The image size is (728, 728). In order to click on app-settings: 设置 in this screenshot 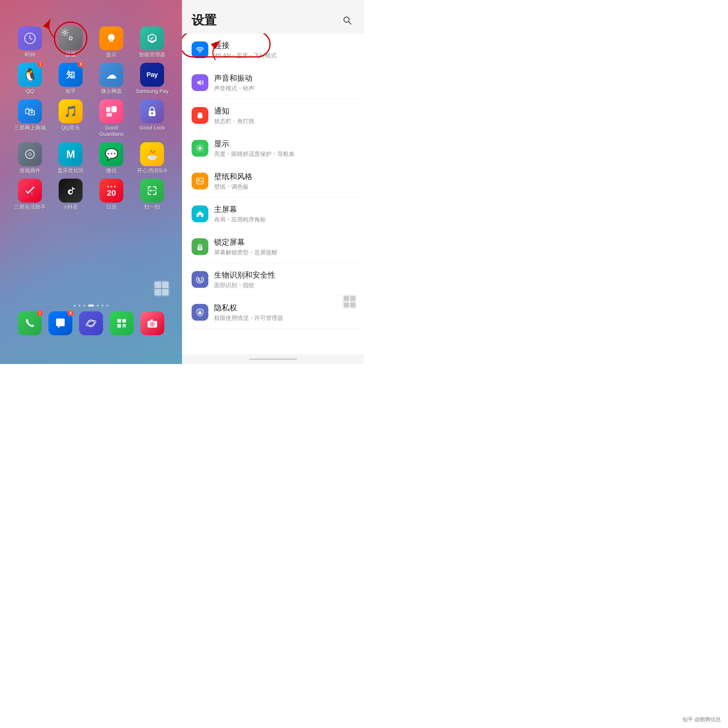, I will do `click(71, 42)`.